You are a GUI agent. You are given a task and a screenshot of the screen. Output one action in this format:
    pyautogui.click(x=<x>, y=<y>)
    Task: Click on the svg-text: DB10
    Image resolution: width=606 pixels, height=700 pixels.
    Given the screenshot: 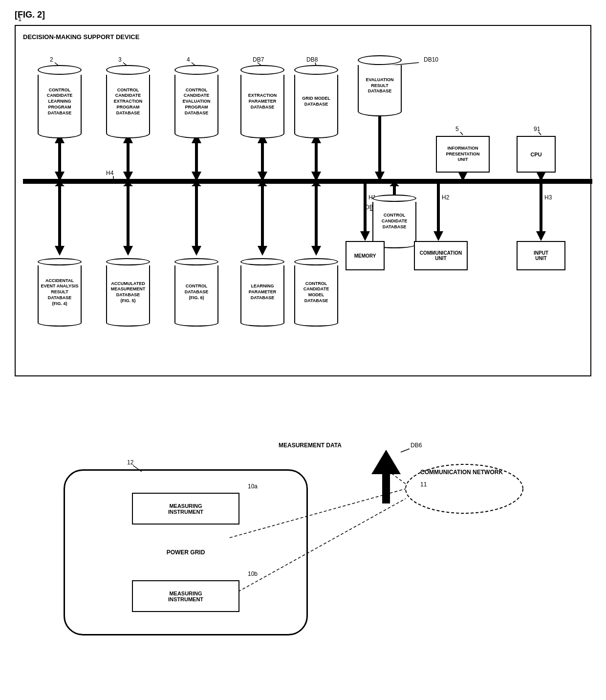 What is the action you would take?
    pyautogui.click(x=431, y=60)
    